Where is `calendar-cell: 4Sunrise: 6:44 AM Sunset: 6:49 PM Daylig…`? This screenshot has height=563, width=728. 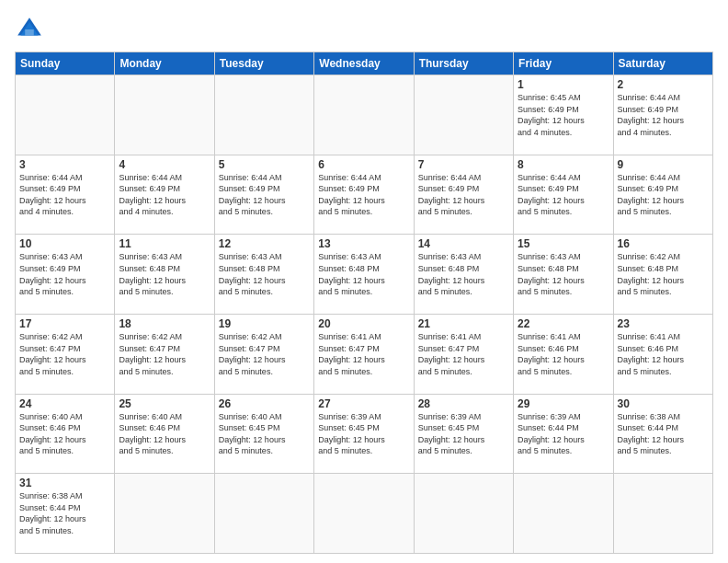 calendar-cell: 4Sunrise: 6:44 AM Sunset: 6:49 PM Daylig… is located at coordinates (165, 195).